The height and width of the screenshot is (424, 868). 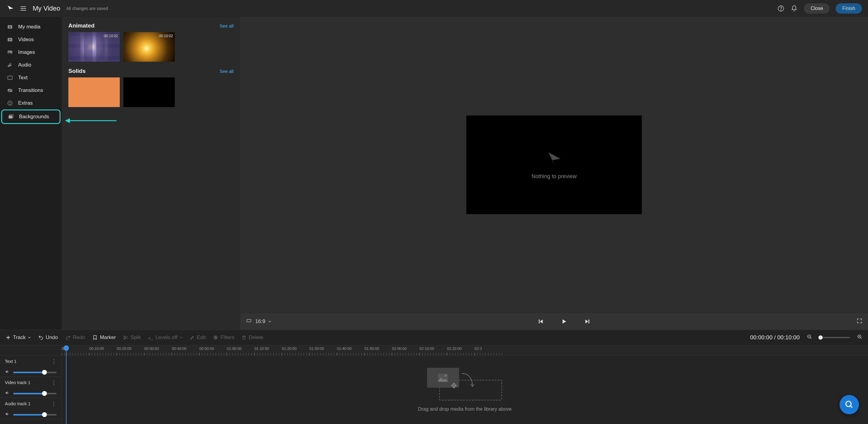 I want to click on help-fab, so click(x=849, y=404).